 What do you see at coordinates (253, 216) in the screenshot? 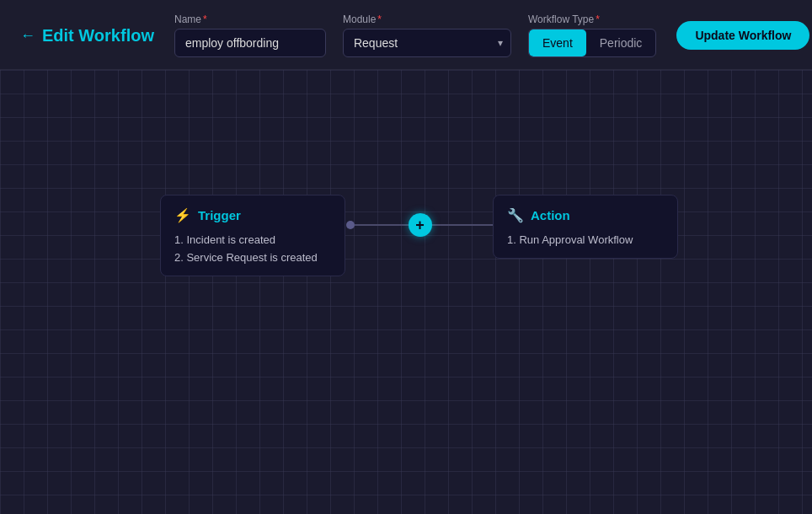
I see `trigger-node-header: ⚡ Trigger` at bounding box center [253, 216].